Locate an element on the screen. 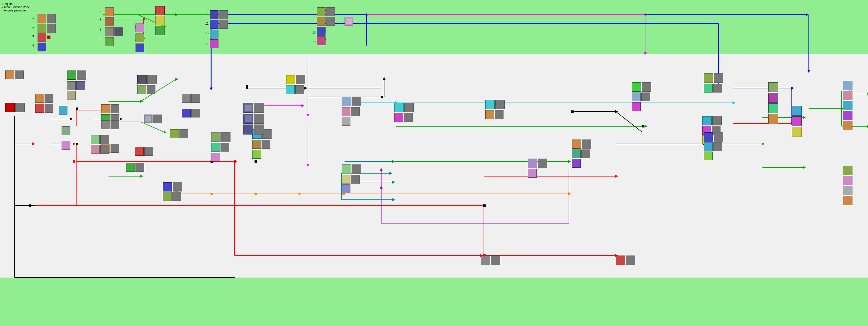  production-pack-items is located at coordinates (582, 154).